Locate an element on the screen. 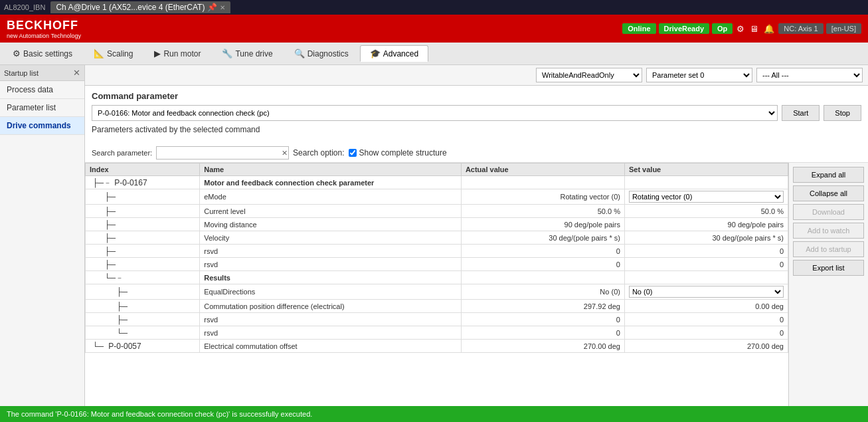 The width and height of the screenshot is (868, 422). tree-line-11: ├─ is located at coordinates (109, 320).